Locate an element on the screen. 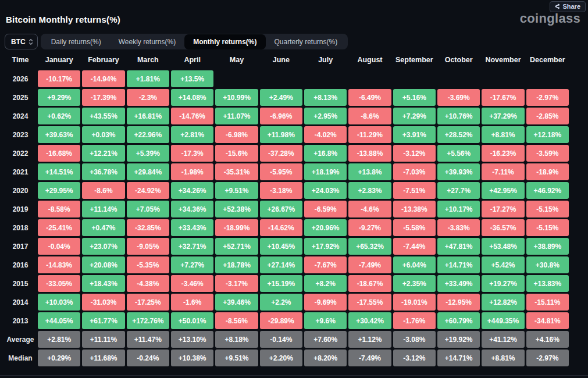 The height and width of the screenshot is (378, 588). cell-2014-january: +10.03% is located at coordinates (59, 302).